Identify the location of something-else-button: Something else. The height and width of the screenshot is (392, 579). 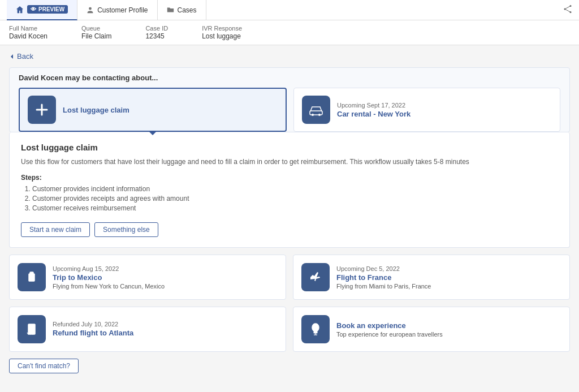
(127, 230).